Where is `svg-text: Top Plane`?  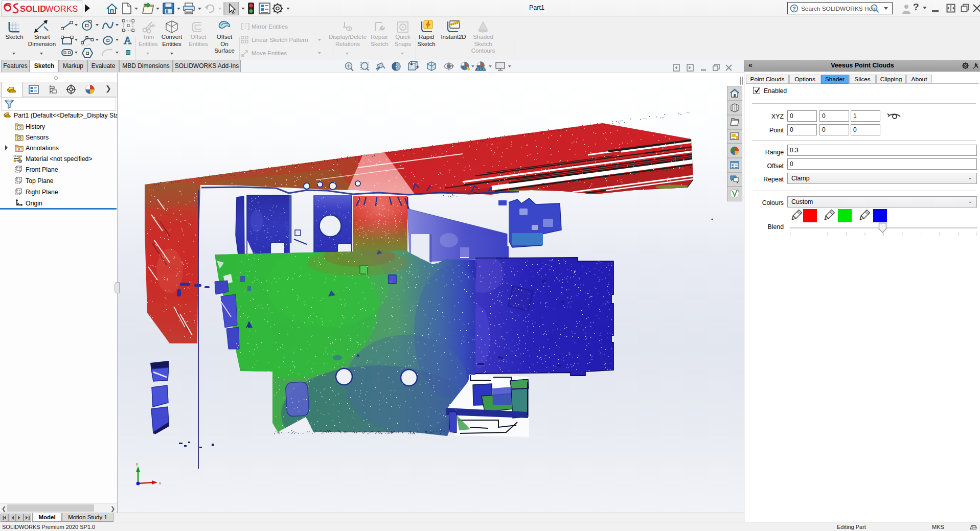
svg-text: Top Plane is located at coordinates (40, 181).